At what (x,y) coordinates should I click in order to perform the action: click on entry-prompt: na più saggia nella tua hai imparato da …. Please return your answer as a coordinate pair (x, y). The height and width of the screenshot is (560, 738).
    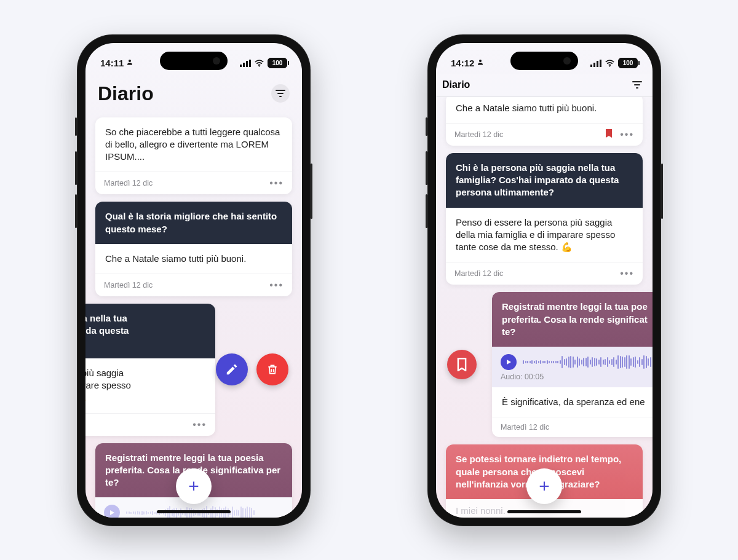
    Looking at the image, I should click on (150, 331).